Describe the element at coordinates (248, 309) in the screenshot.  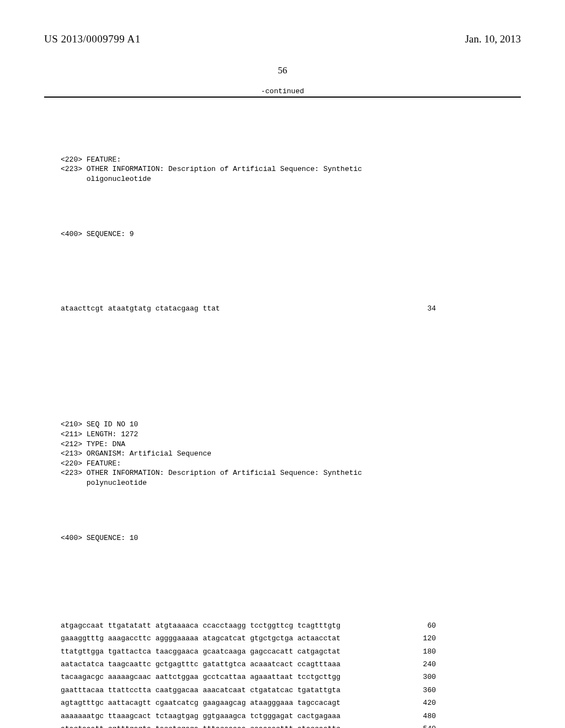
I see `seq9-line: ataacttcgt ataatgtatg ctatacgaag ttat 34` at that location.